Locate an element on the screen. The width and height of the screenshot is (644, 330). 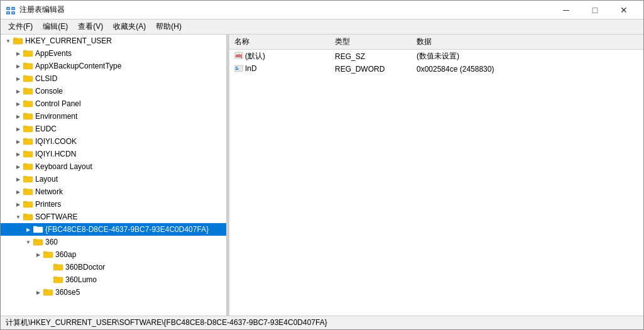
tree-item-printers: ▶ Printers is located at coordinates (113, 204).